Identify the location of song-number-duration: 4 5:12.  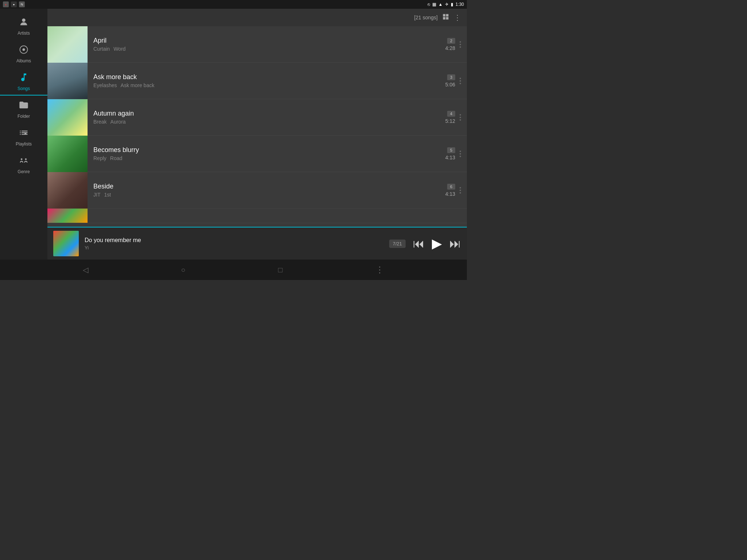
(450, 117).